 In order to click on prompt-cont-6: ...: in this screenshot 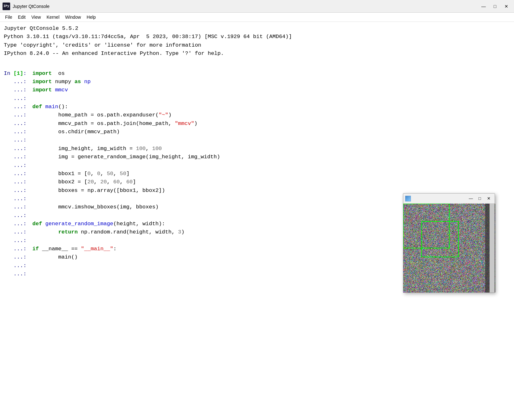, I will do `click(18, 115)`.